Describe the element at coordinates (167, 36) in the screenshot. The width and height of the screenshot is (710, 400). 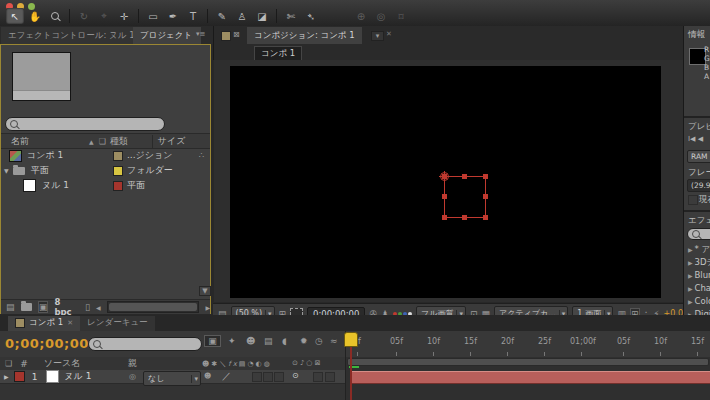
I see `tab-project: プロジェクト` at that location.